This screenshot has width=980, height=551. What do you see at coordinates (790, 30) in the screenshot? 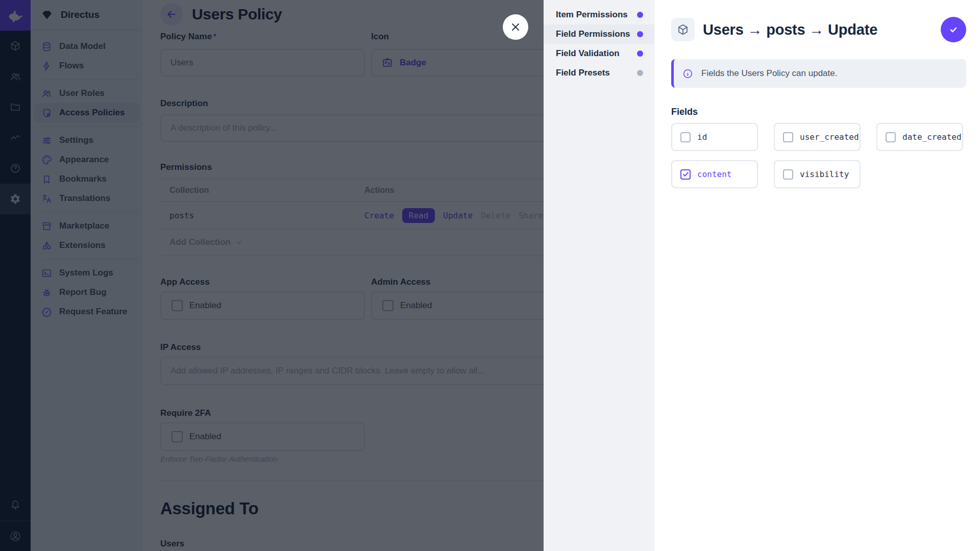
I see `drawer-title: Users → posts → Update` at bounding box center [790, 30].